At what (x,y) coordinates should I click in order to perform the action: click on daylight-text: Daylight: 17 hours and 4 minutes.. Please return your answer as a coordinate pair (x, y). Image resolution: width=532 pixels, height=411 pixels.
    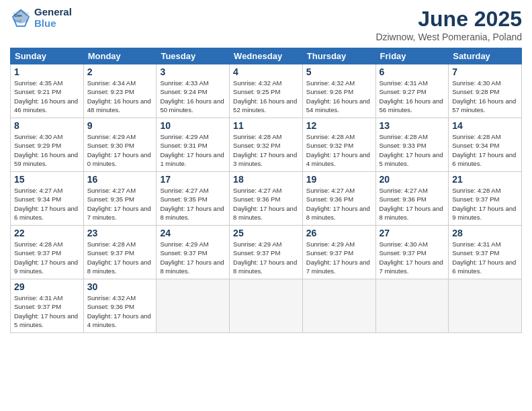
    Looking at the image, I should click on (120, 321).